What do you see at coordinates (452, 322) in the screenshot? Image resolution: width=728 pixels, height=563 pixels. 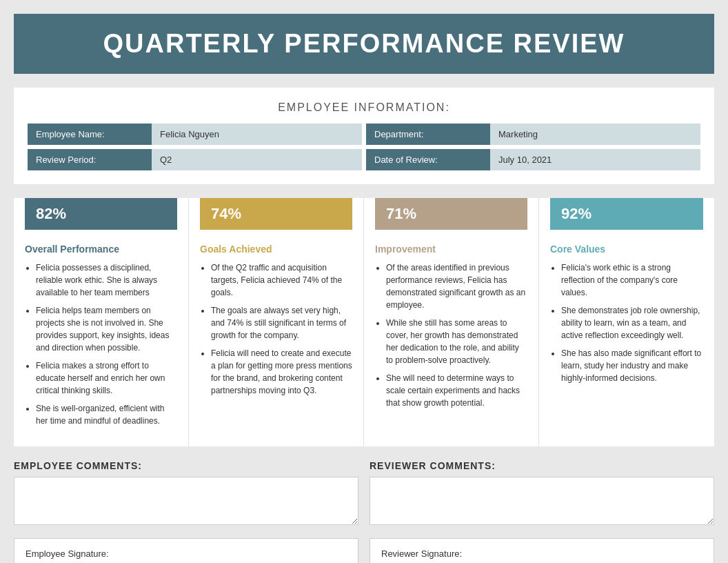 I see `improvement-section: 71% Improvement Of the areas identified …` at bounding box center [452, 322].